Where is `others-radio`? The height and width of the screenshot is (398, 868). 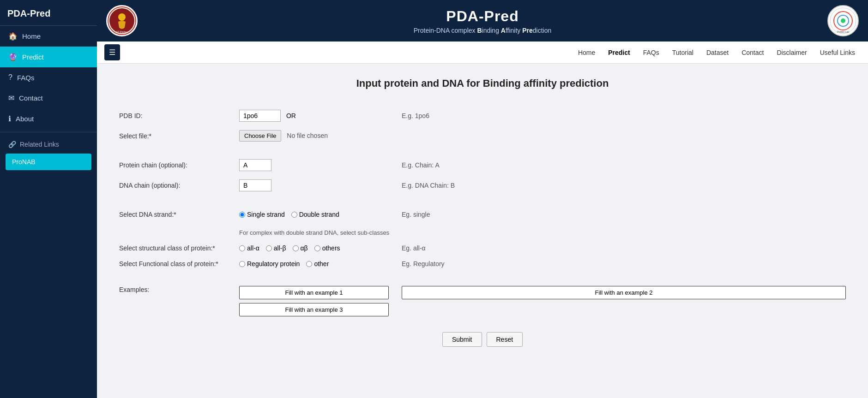
others-radio is located at coordinates (318, 248).